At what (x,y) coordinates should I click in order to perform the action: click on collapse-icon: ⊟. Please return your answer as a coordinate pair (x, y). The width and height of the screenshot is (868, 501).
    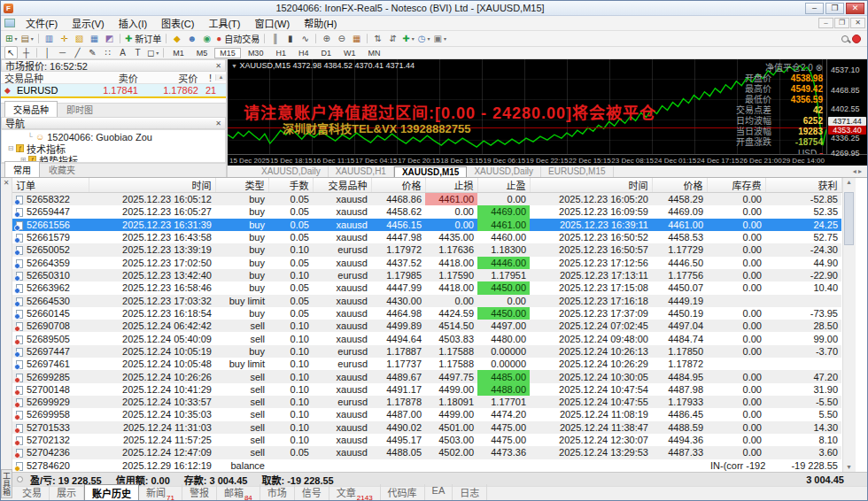
    Looking at the image, I should click on (11, 149).